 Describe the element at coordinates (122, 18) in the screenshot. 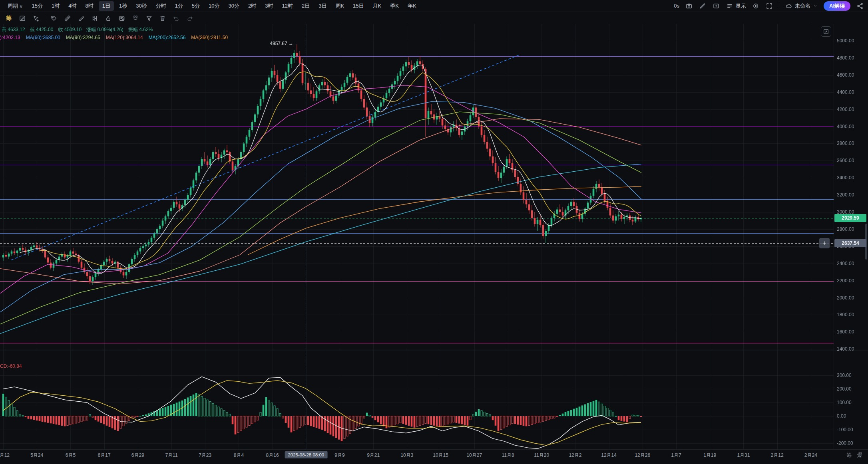

I see `note-tool` at that location.